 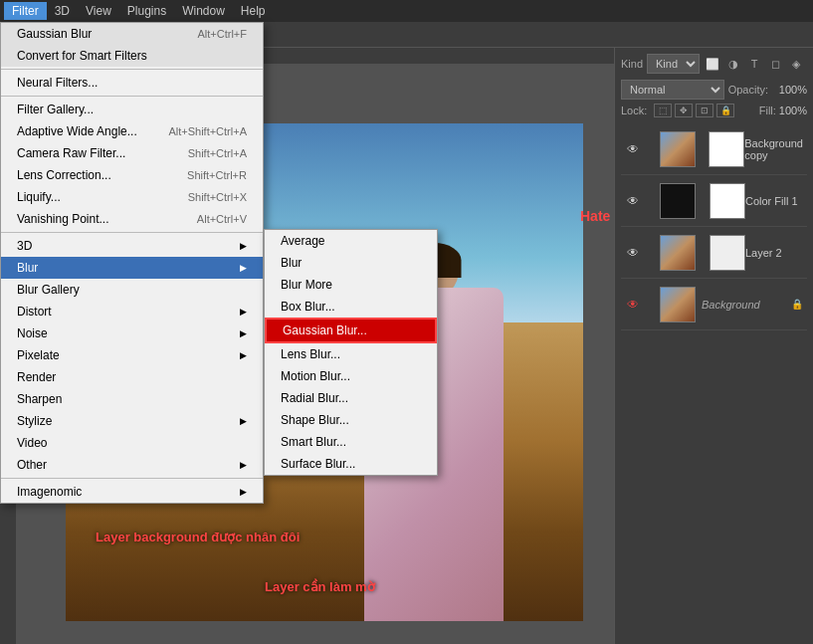 I want to click on filter-adaptive-wide: Adaptive Wide Angle... Alt+Shift+Ctrl+A, so click(x=131, y=131).